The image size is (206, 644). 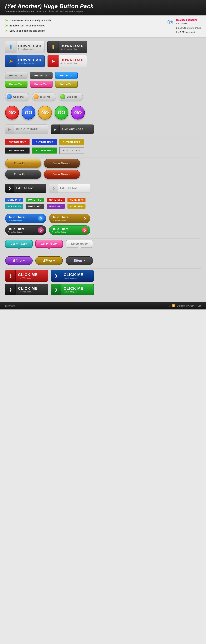 I want to click on footer-author: By Philmo :), so click(x=11, y=306).